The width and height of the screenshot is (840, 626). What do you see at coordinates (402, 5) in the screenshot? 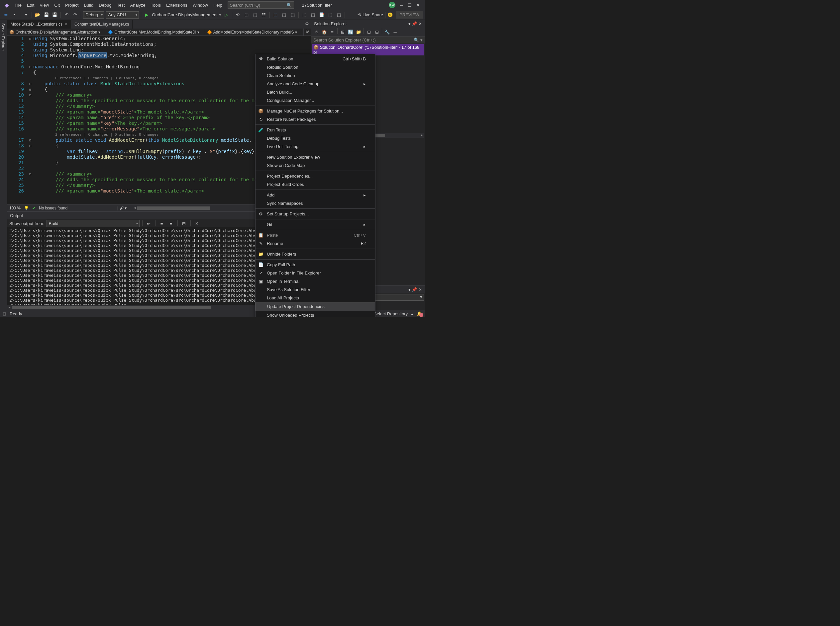
I see `minimize-button: ─` at bounding box center [402, 5].